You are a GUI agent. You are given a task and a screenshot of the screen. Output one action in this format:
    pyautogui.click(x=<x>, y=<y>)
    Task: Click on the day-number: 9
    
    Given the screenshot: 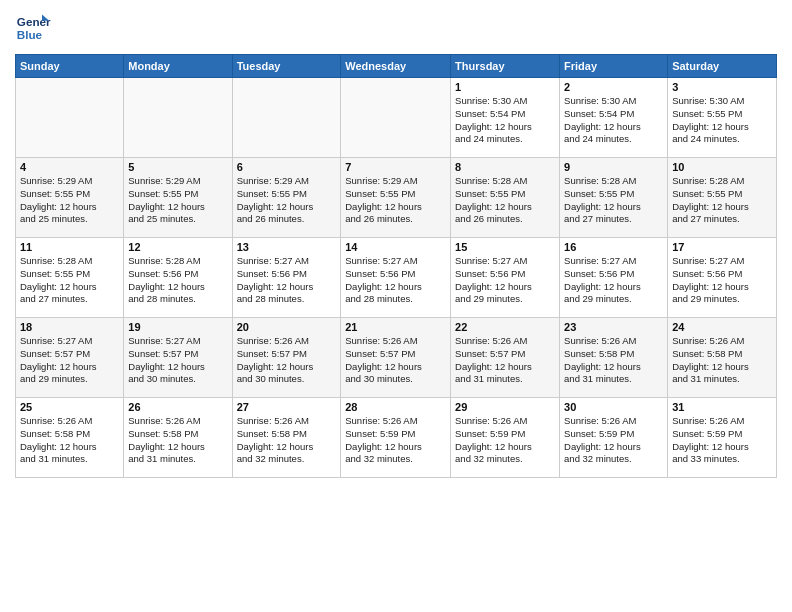 What is the action you would take?
    pyautogui.click(x=614, y=167)
    